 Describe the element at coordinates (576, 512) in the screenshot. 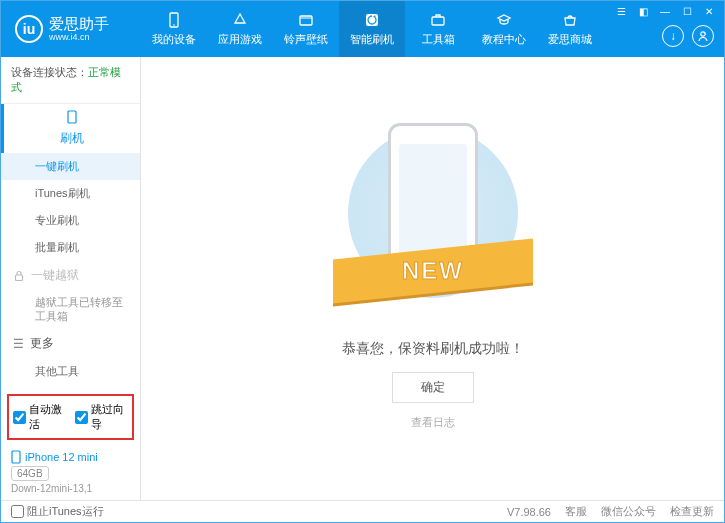

I see `service-link: 客服` at that location.